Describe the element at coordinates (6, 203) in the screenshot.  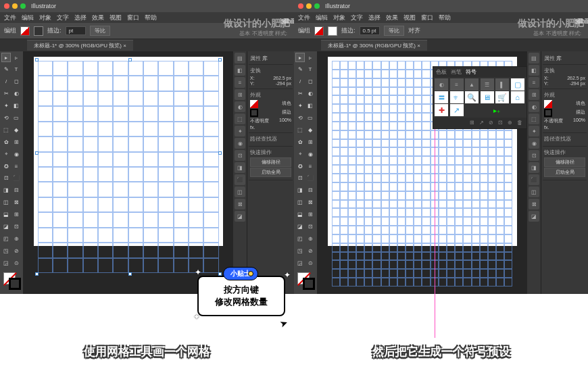
I see `tool-24: ◫` at that location.